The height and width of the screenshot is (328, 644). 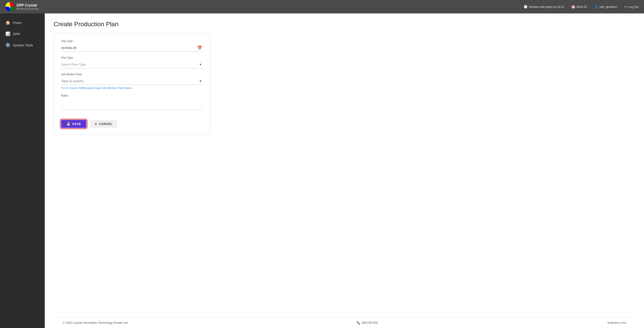 What do you see at coordinates (28, 7) in the screenshot?
I see `logo-text: ERP Crystal the best is yet to be..` at bounding box center [28, 7].